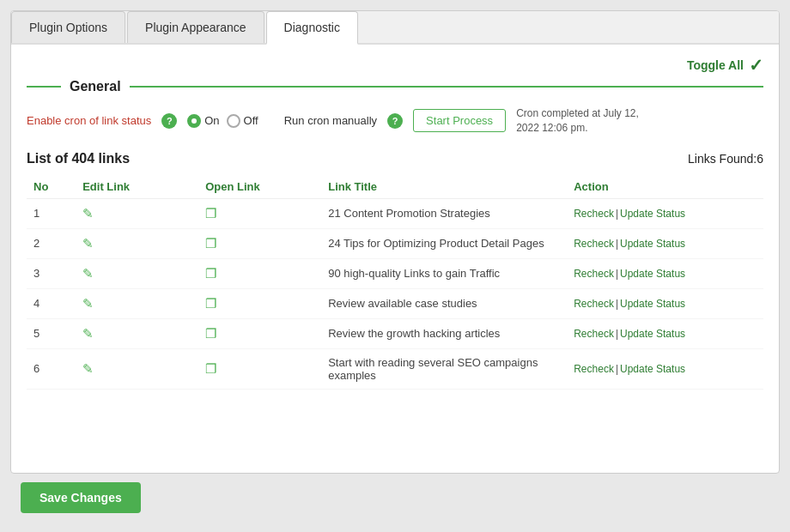 This screenshot has width=790, height=532. Describe the element at coordinates (313, 27) in the screenshot. I see `tab-diagnostic: Diagnostic` at that location.